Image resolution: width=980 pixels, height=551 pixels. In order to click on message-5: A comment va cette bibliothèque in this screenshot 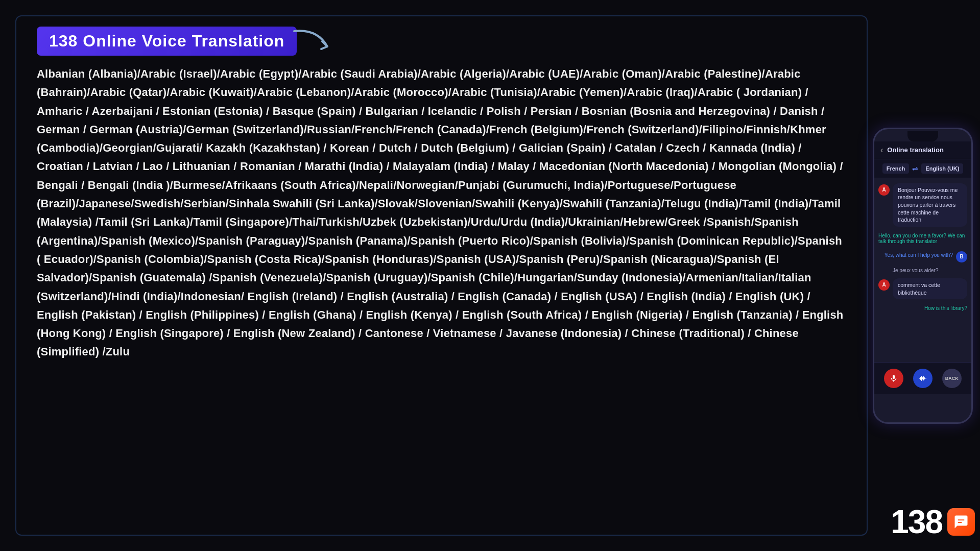, I will do `click(923, 289)`.